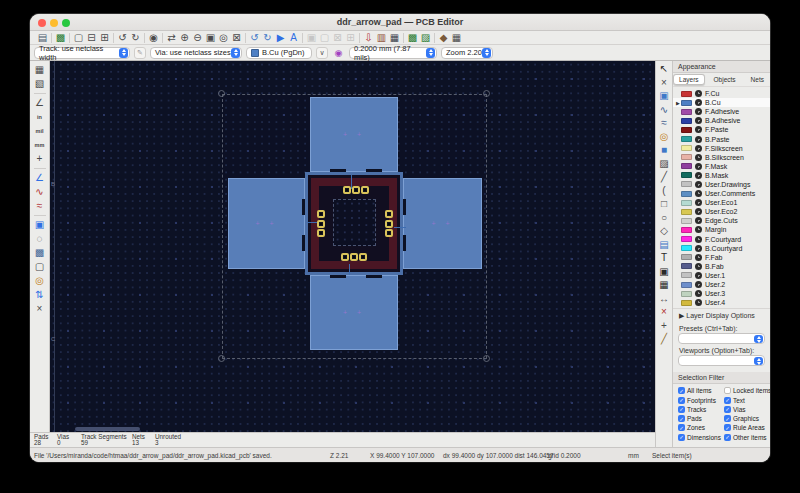  I want to click on checkbox-unchecked, so click(728, 390).